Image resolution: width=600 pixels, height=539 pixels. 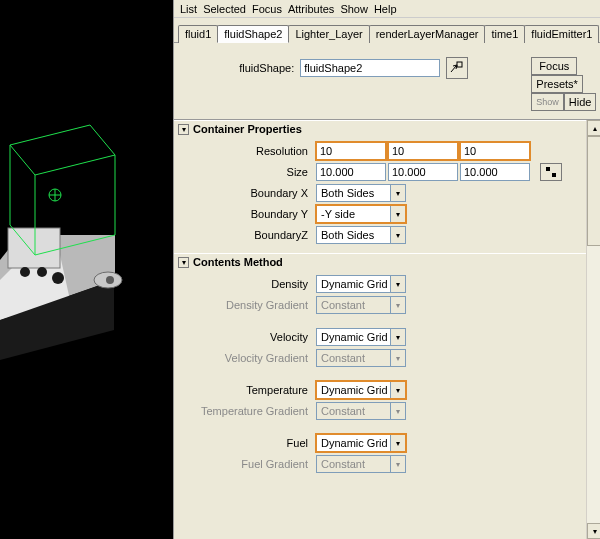 What do you see at coordinates (354, 9) in the screenshot?
I see `menu-show: Show` at bounding box center [354, 9].